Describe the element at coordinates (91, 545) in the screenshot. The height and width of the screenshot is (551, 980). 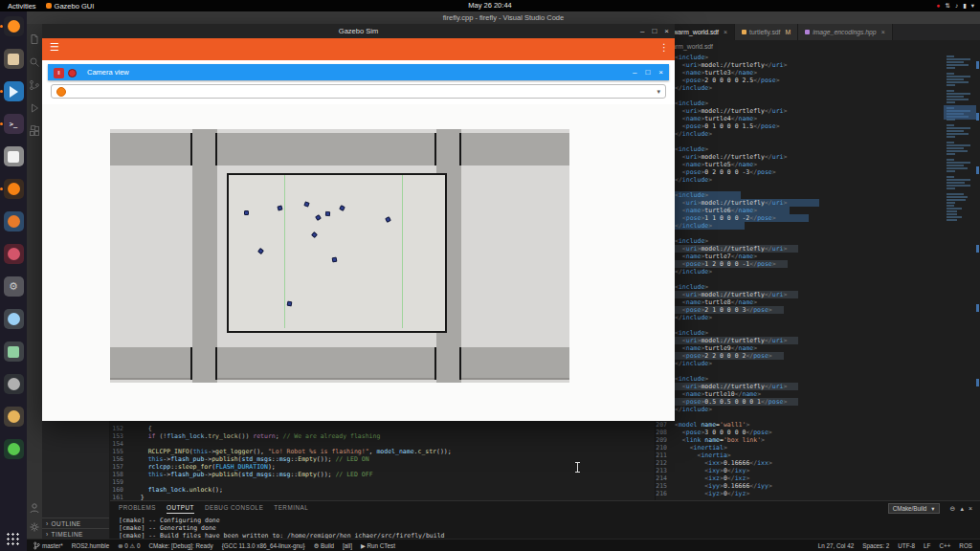
I see `status-ros-distro: ROS2.humble` at that location.